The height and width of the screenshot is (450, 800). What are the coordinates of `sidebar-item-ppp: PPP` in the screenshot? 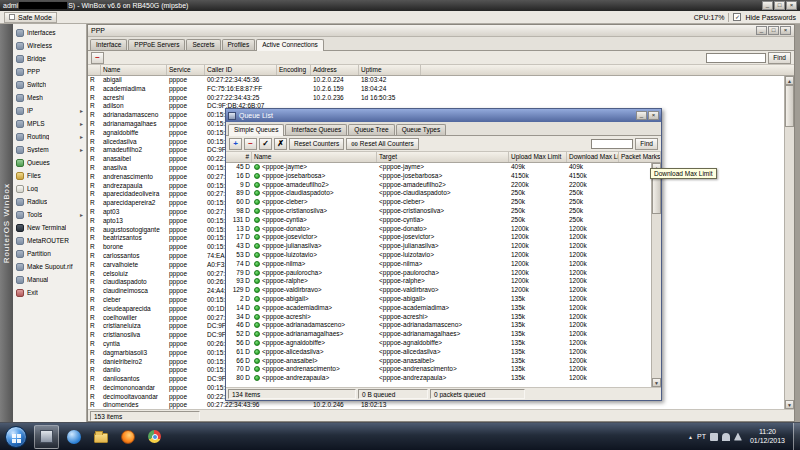 It's located at (50, 72).